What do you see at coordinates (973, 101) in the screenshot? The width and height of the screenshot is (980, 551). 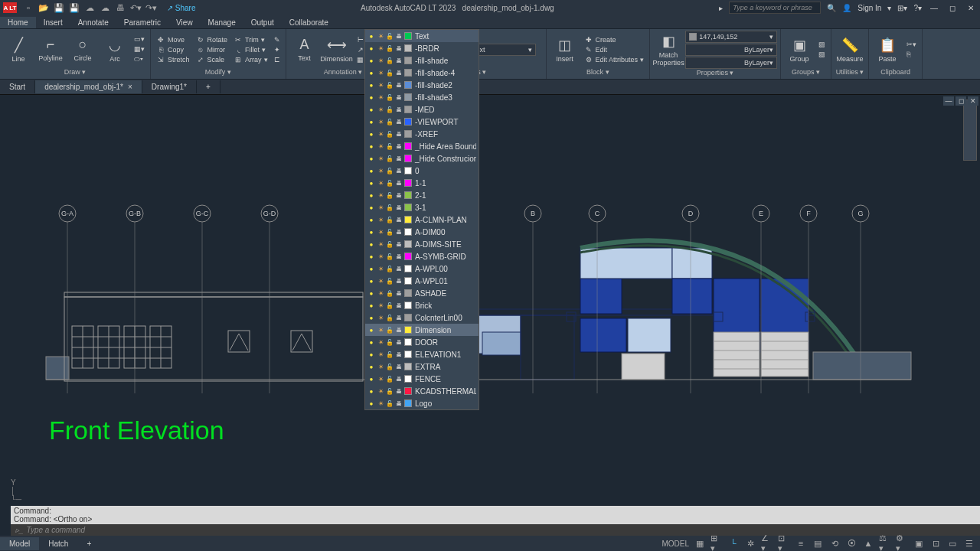 I see `vp-close-icon: ✕` at bounding box center [973, 101].